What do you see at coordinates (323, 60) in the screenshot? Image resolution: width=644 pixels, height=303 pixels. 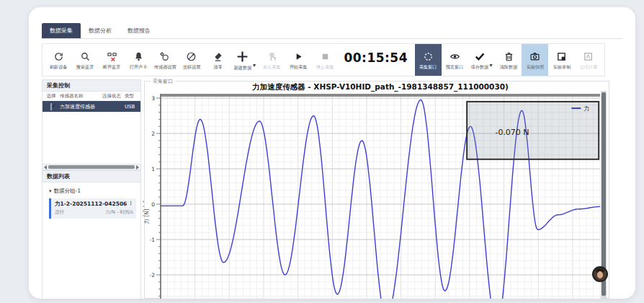 I see `toolbar: 刷新设备 搜索蓝牙 断开蓝牙 打开声卡 传感器设置 坐标设置 清零 新建数据` at bounding box center [323, 60].